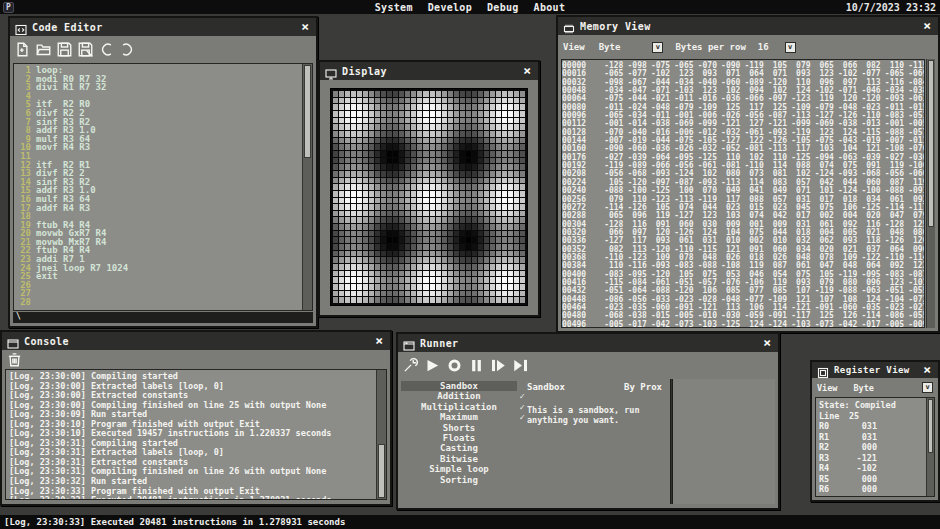 This screenshot has height=529, width=940. What do you see at coordinates (459, 459) in the screenshot?
I see `program-item-bitwise: Bitwise` at bounding box center [459, 459].